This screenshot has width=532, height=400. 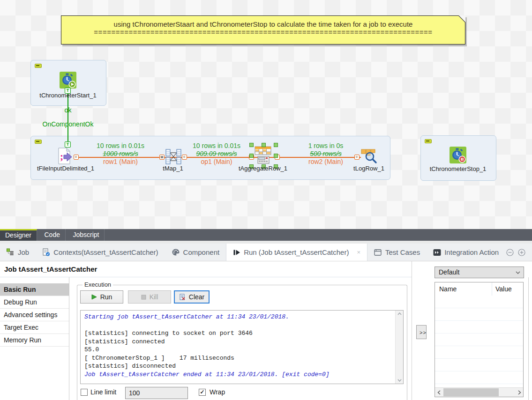 I want to click on scrollbar-thumb, so click(x=471, y=393).